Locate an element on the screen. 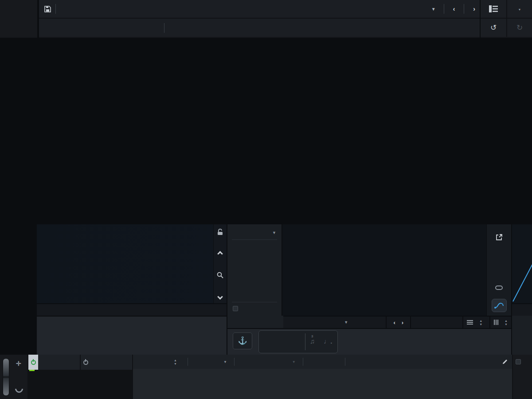  scale-dropdown-arrow: ▼ is located at coordinates (294, 362).